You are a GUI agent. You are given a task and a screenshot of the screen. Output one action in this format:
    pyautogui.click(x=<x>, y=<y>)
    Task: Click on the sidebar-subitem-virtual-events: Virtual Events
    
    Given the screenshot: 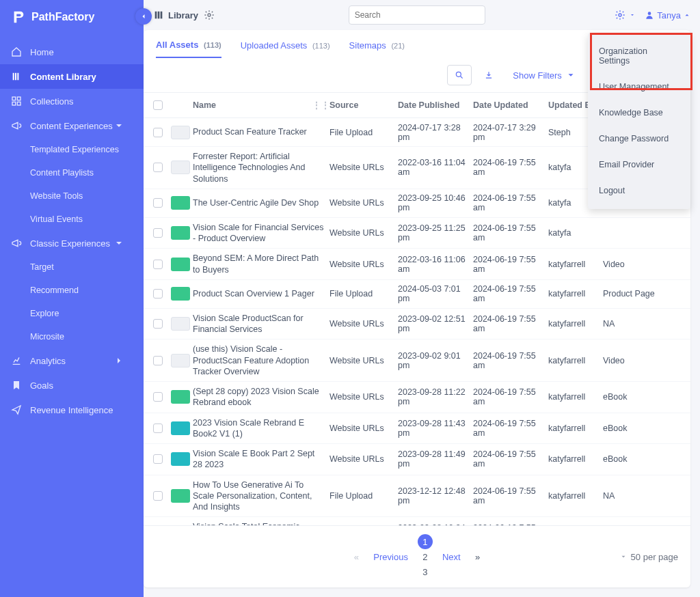 What is the action you would take?
    pyautogui.click(x=72, y=219)
    